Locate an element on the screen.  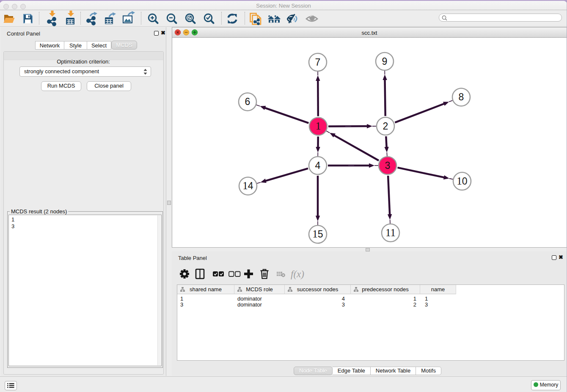
svg-text: f(x) is located at coordinates (297, 274).